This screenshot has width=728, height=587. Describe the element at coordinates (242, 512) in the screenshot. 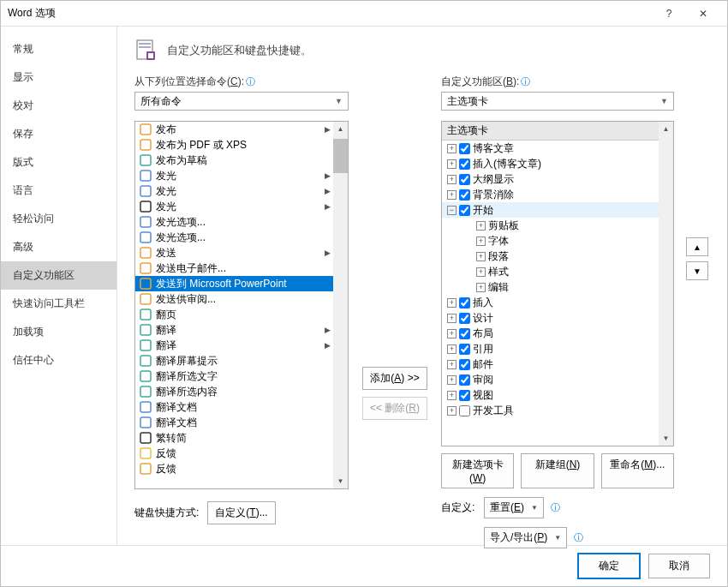

I see `customize-kb-button: 自定义(T)...` at that location.